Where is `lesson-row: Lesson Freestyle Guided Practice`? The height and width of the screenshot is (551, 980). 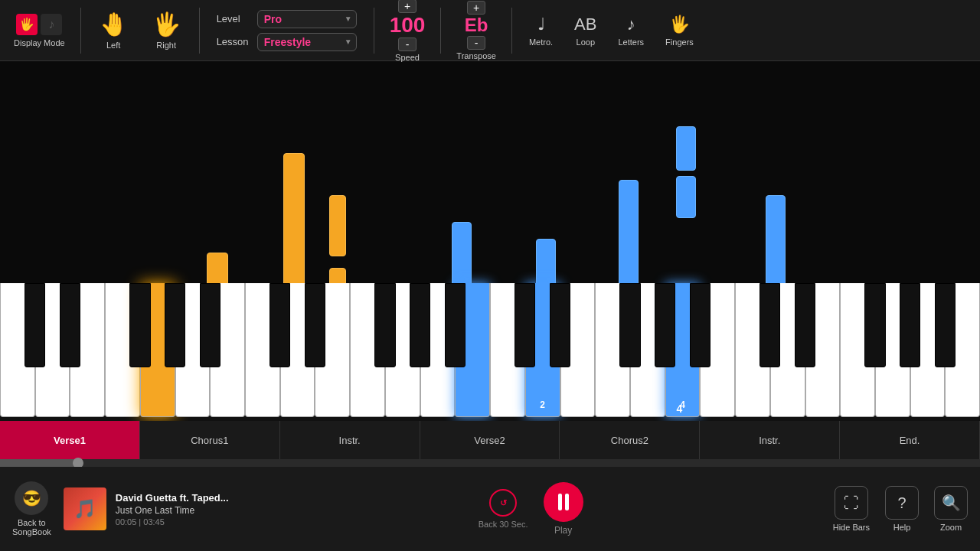 lesson-row: Lesson Freestyle Guided Practice is located at coordinates (286, 42).